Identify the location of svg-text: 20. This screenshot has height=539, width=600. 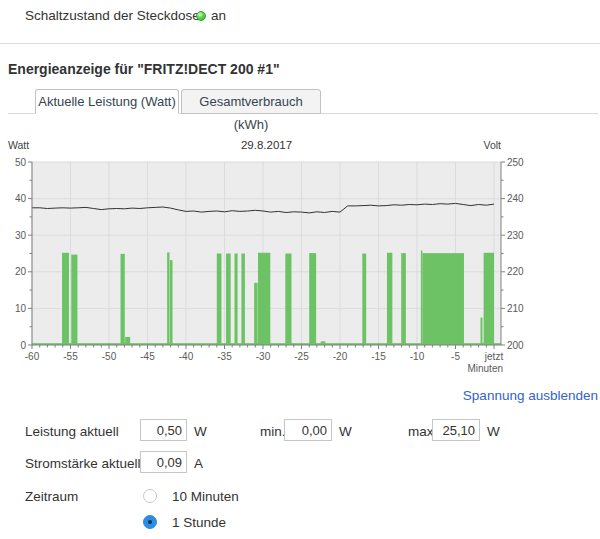
(21, 272).